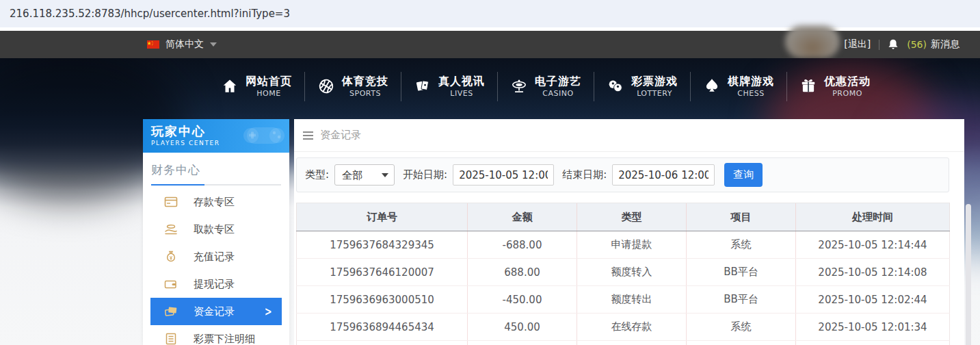 The height and width of the screenshot is (345, 980). Describe the element at coordinates (873, 327) in the screenshot. I see `cell-time: 2025-10-05 12:01:34` at that location.